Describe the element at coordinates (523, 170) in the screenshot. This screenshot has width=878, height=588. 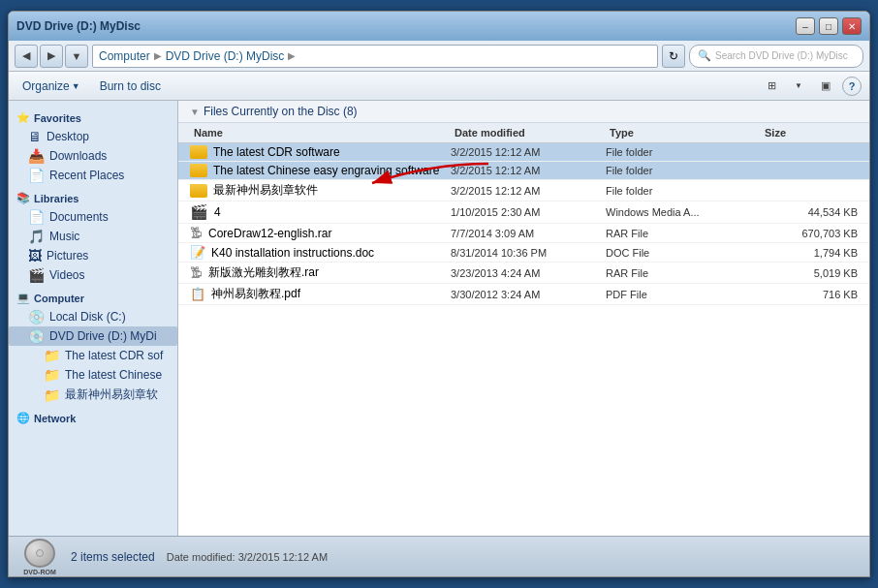
I see `table-row: The latest Chinese easy engraving softwa…` at that location.